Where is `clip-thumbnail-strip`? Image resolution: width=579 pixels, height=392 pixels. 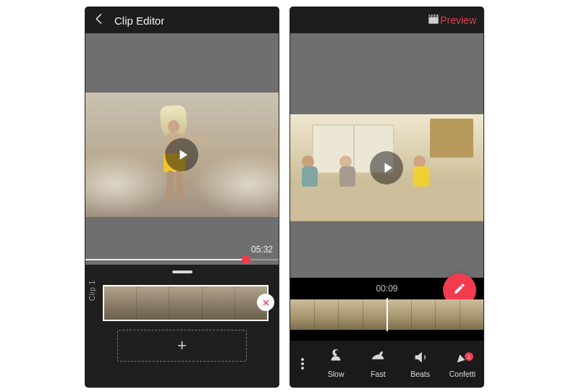 clip-thumbnail-strip is located at coordinates (185, 303).